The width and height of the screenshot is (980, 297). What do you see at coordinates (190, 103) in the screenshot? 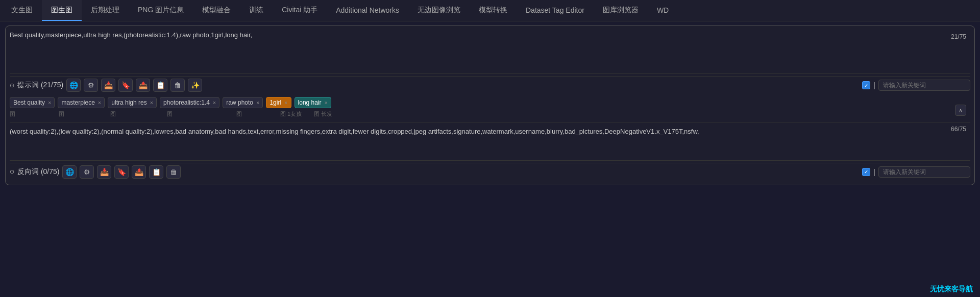
I see `tag-photorealistic: photorealistic:1.4 ×` at bounding box center [190, 103].